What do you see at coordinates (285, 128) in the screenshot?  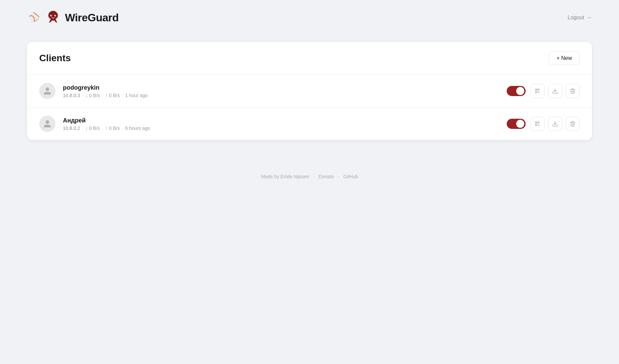 I see `client-meta: 10.8.0.2 · ↓ 0 B/s · ↑ 0 B/s · 6 hours a…` at bounding box center [285, 128].